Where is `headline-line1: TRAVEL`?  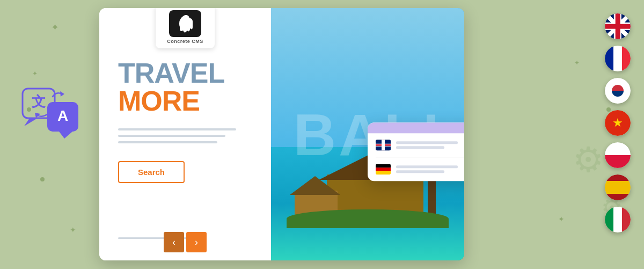 headline-line1: TRAVEL is located at coordinates (185, 73).